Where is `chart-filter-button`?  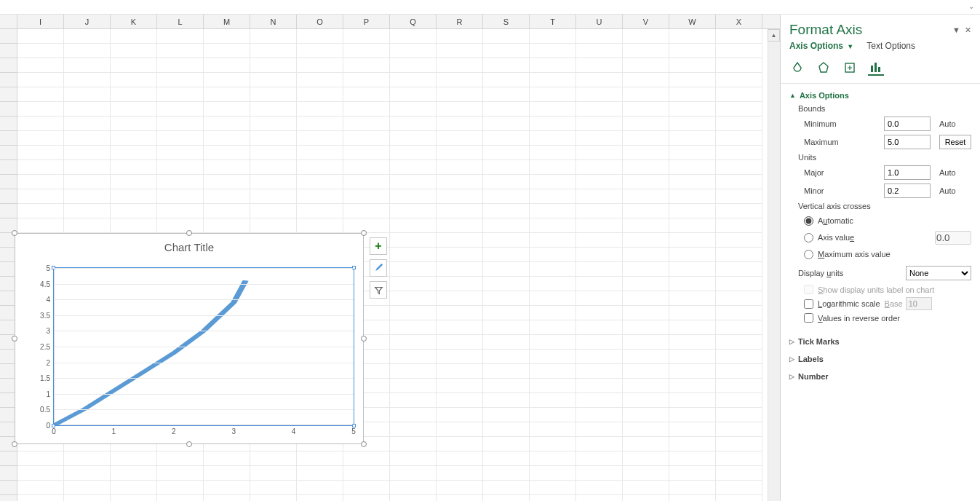
chart-filter-button is located at coordinates (378, 290).